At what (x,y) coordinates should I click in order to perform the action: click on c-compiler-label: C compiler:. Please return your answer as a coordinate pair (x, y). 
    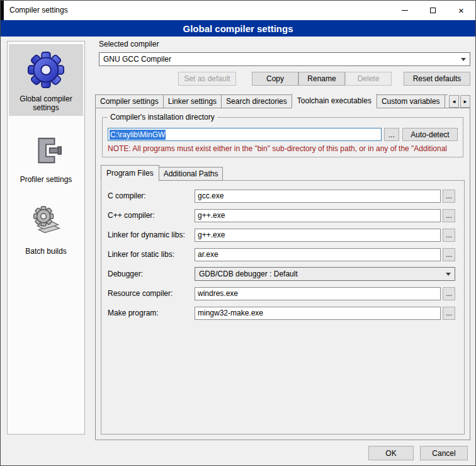
    Looking at the image, I should click on (151, 196).